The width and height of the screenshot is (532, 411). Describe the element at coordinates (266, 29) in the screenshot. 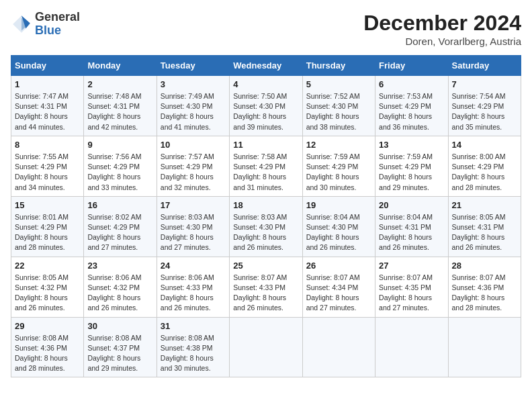

I see `page-header: General Blue December 2024 Doren, Vorarl…` at that location.